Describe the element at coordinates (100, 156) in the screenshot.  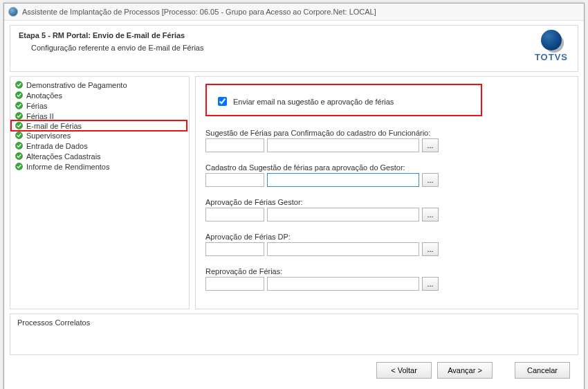
I see `sidebar-item: Alterações Cadastrais` at that location.